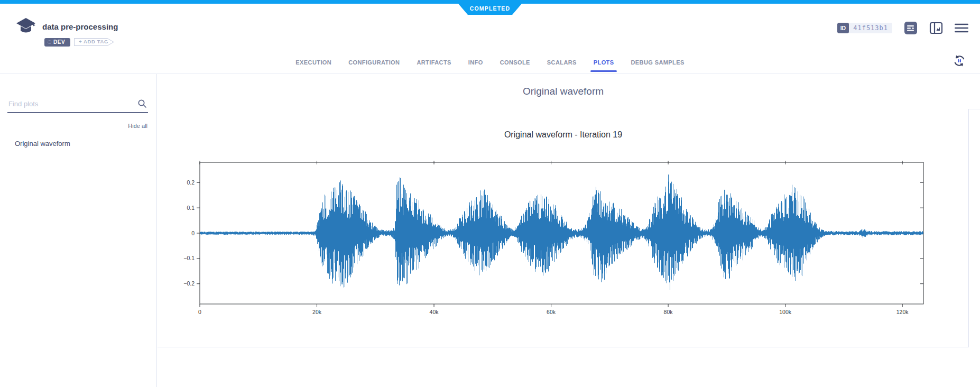  Describe the element at coordinates (137, 126) in the screenshot. I see `hide-all-button: Hide all` at that location.